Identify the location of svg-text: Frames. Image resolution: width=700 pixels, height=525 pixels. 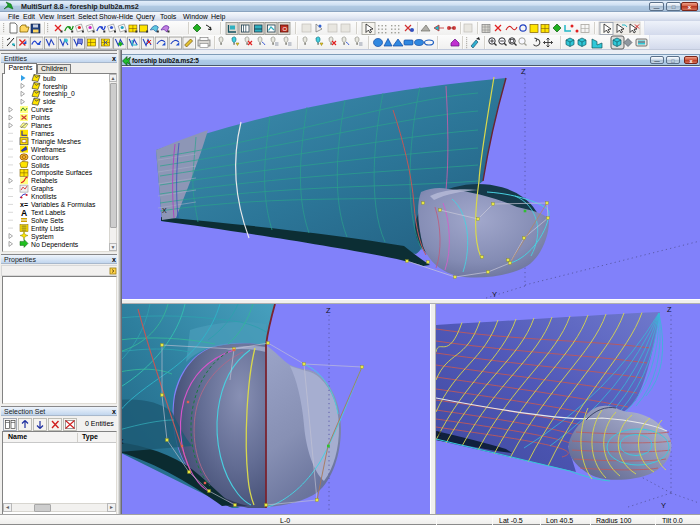
(43, 134).